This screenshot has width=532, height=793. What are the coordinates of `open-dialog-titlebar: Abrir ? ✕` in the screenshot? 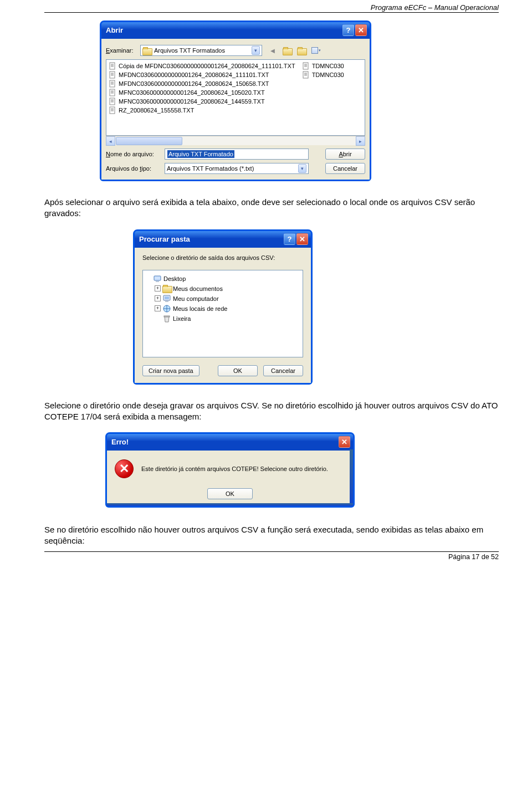 It's located at (236, 30).